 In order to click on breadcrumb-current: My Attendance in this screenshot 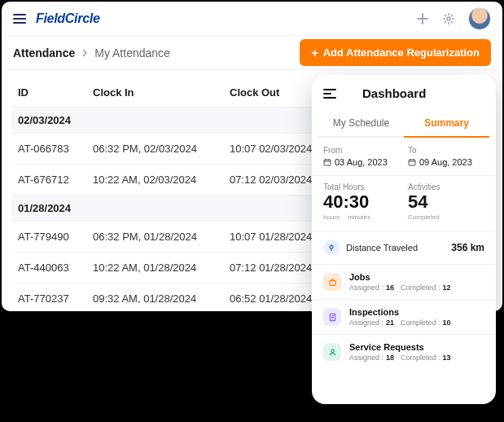, I will do `click(132, 53)`.